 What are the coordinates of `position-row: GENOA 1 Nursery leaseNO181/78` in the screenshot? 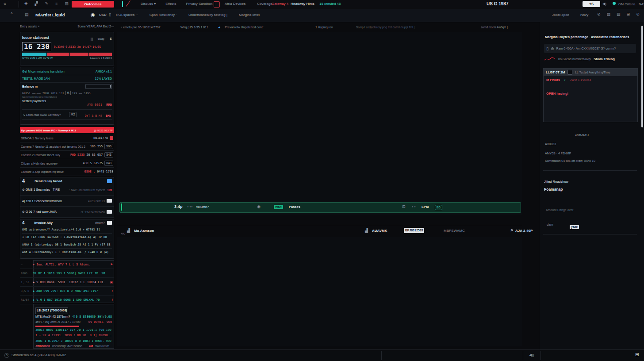 It's located at (67, 138).